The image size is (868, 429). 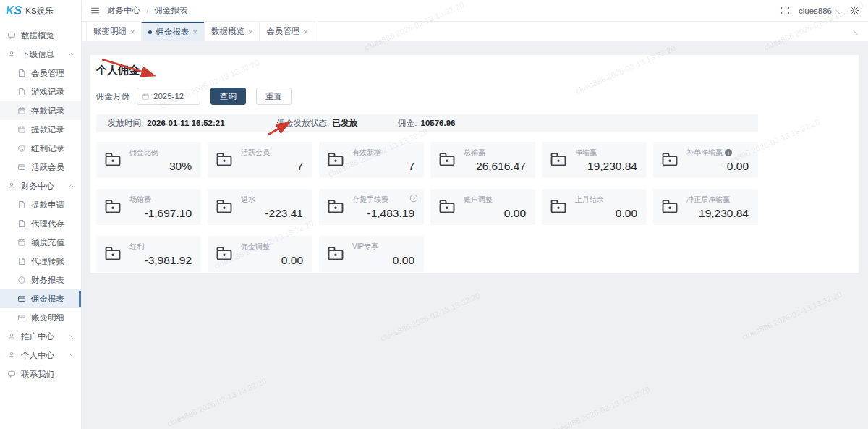 I want to click on active-tab-dot, so click(x=150, y=32).